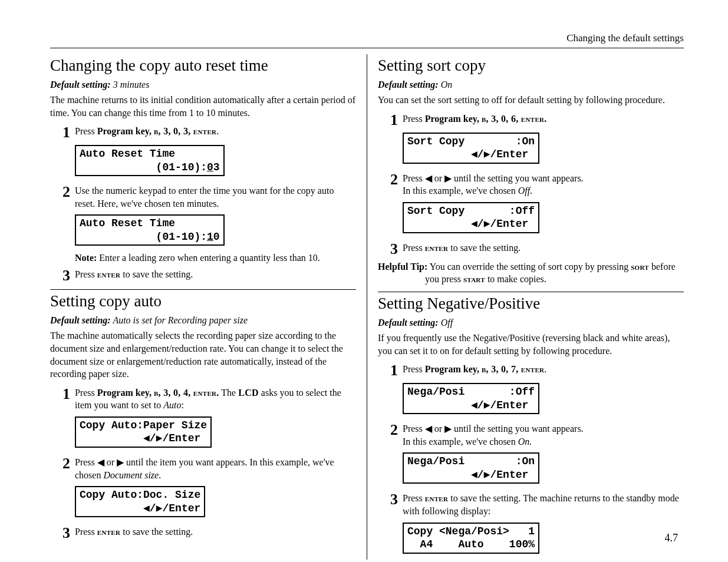  I want to click on default-setting-line: Default setting: Auto is set for Recordi…, so click(203, 320).